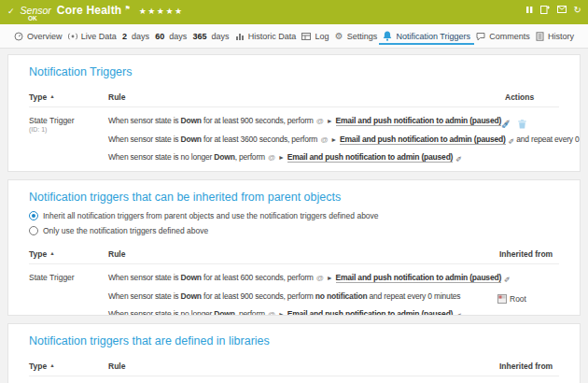 This screenshot has width=588, height=383. I want to click on tab-number: 365, so click(200, 36).